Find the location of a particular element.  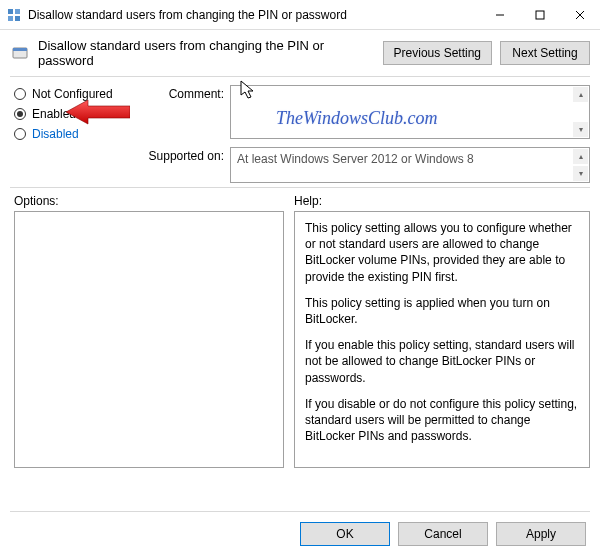

radio-label: Not Configured is located at coordinates (72, 94).